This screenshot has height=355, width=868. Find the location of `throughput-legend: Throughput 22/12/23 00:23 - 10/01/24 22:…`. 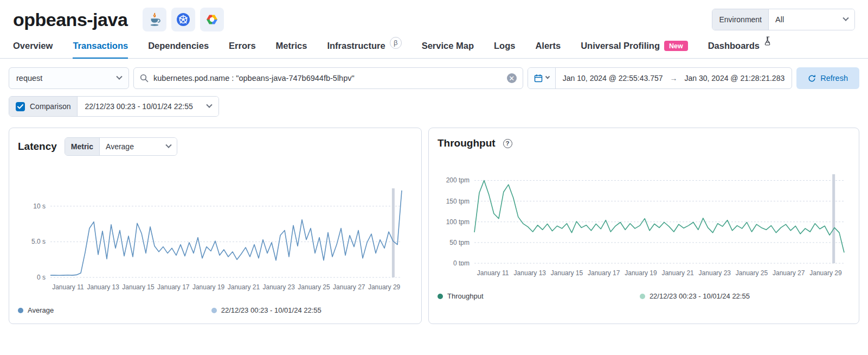

throughput-legend: Throughput 22/12/23 00:23 - 10/01/24 22:… is located at coordinates (644, 296).